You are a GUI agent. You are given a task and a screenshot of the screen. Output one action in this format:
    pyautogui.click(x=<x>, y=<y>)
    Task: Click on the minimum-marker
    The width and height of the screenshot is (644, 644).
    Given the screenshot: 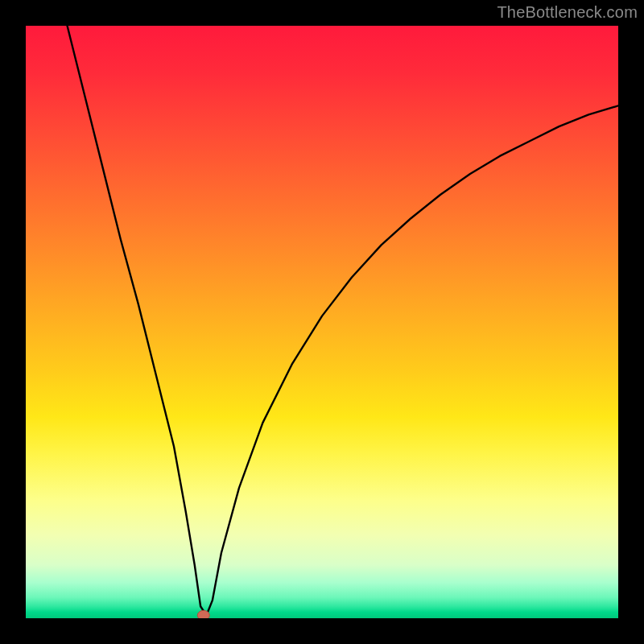 What is the action you would take?
    pyautogui.click(x=203, y=614)
    